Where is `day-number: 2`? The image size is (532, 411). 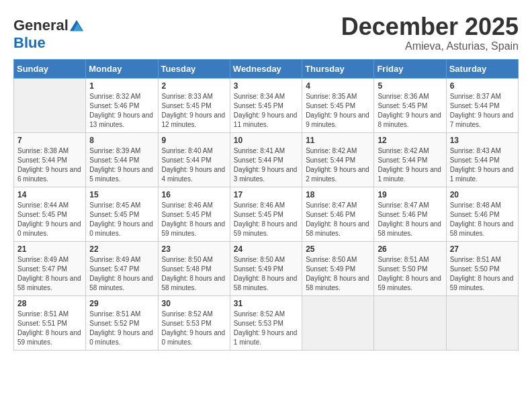
day-number: 2 is located at coordinates (194, 86).